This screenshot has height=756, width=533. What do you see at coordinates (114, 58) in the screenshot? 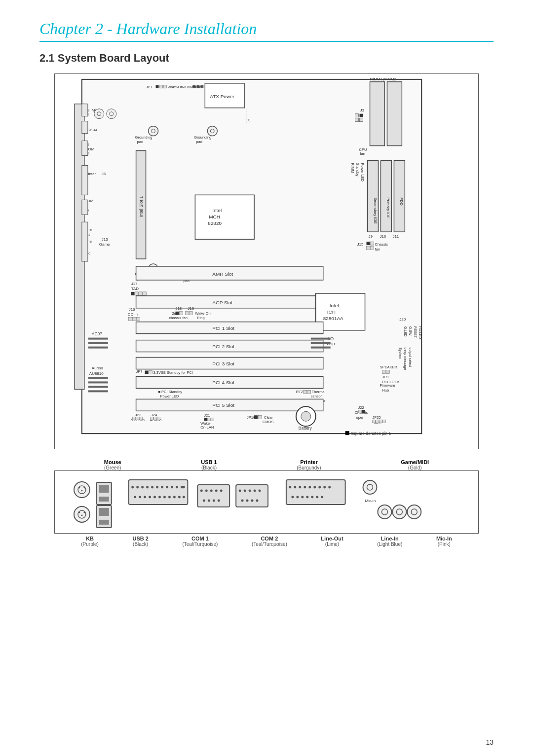
I see `section-title-text: System Board Layout` at bounding box center [114, 58].